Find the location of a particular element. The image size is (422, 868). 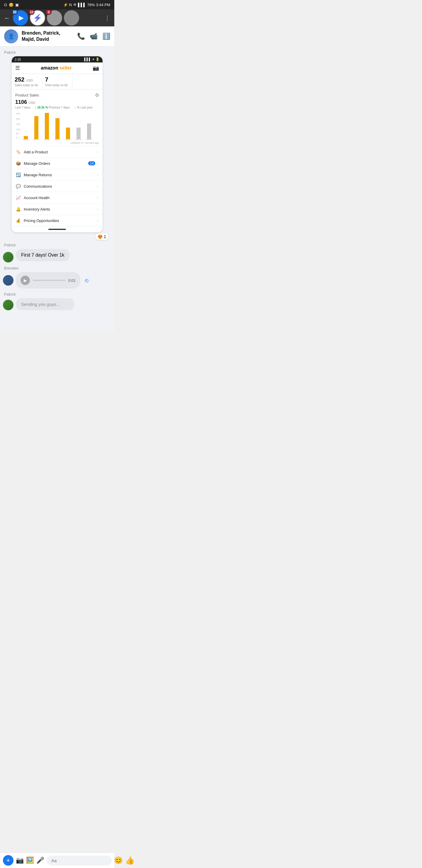

inventory-alerts-label: Inventory Alerts is located at coordinates (60, 209).